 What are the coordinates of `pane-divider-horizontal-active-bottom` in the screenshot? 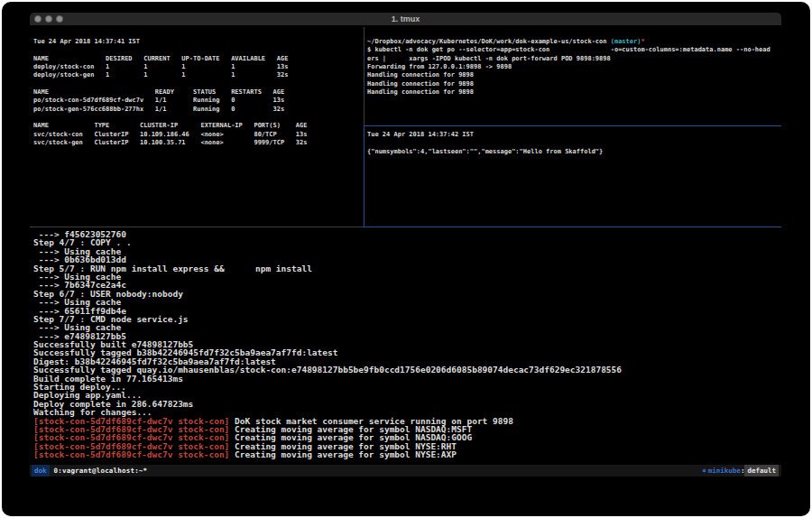 It's located at (572, 227).